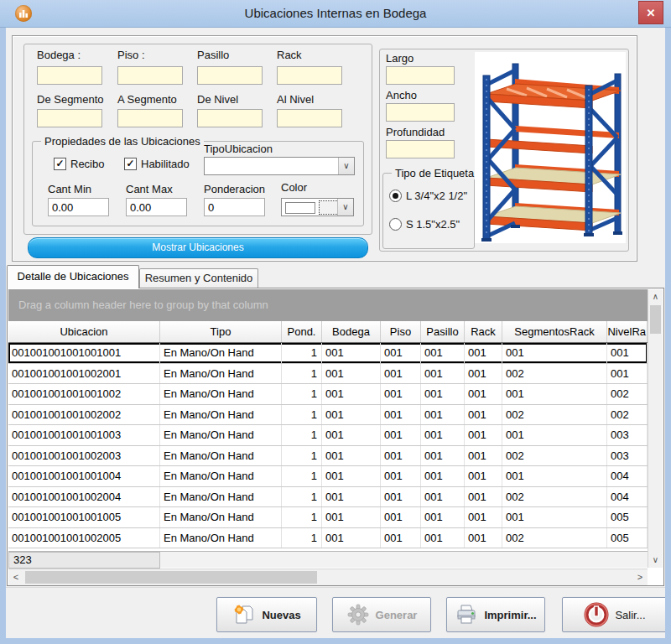 The image size is (671, 644). I want to click on table-cell: 001001001001001004, so click(84, 476).